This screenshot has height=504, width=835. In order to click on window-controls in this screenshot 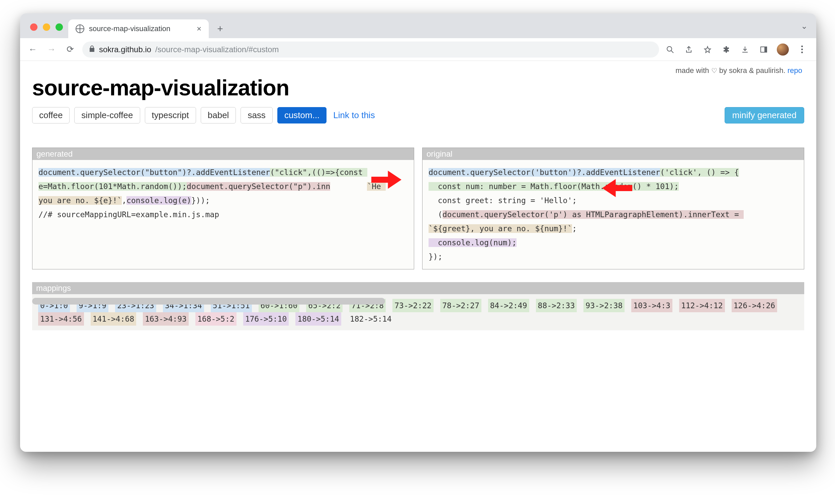, I will do `click(47, 31)`.